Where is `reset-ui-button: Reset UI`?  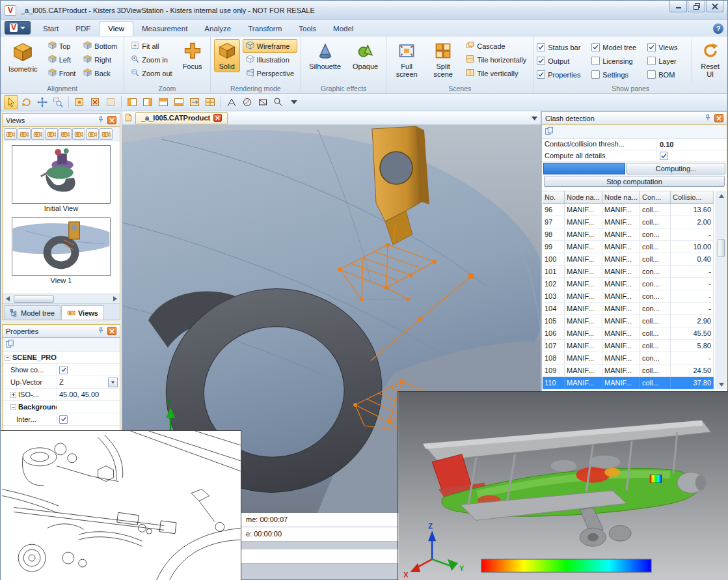
reset-ui-button: Reset UI is located at coordinates (710, 60).